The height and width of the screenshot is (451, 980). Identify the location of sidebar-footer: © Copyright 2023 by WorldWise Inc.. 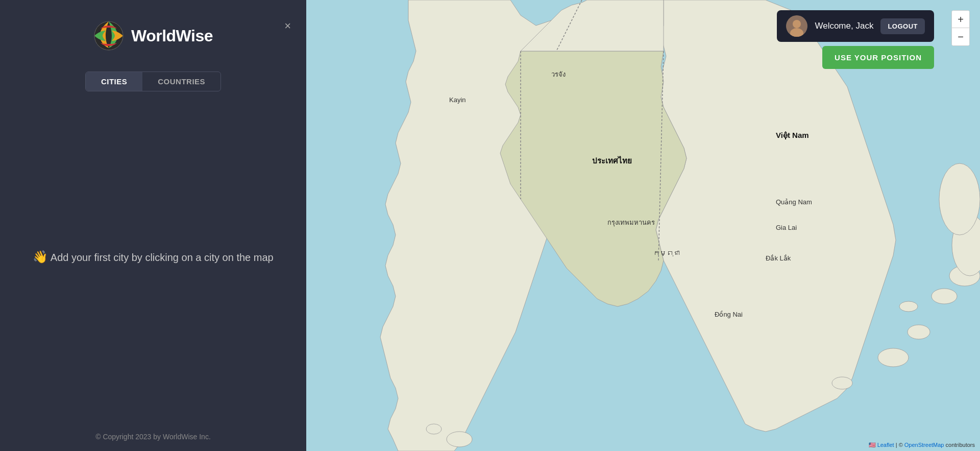
(153, 437).